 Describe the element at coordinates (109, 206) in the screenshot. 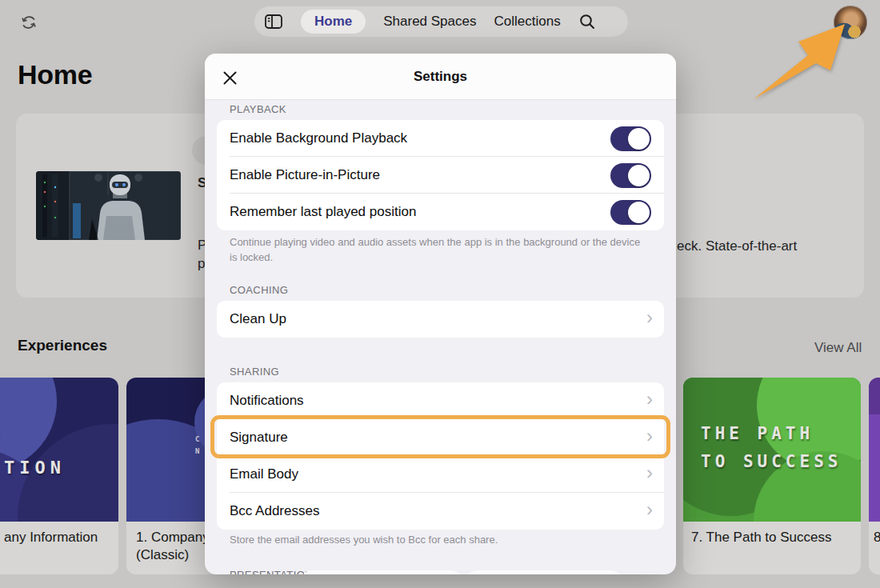

I see `video-thumbnail-robot` at that location.